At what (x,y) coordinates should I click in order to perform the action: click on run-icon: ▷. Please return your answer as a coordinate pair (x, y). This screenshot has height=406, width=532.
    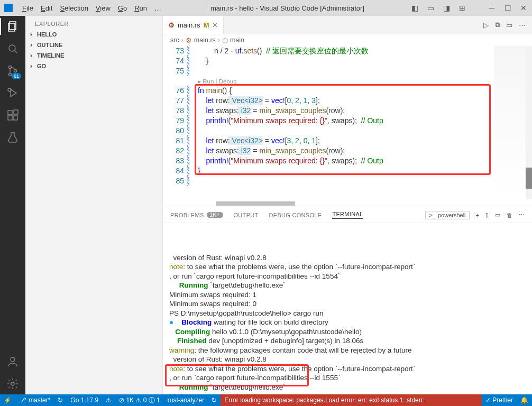
    Looking at the image, I should click on (486, 25).